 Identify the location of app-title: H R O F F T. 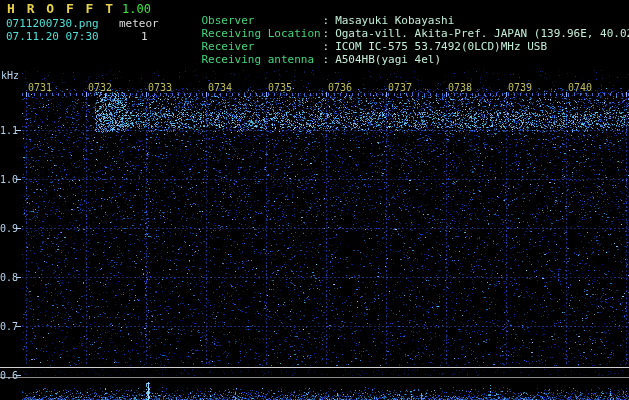
(61, 9).